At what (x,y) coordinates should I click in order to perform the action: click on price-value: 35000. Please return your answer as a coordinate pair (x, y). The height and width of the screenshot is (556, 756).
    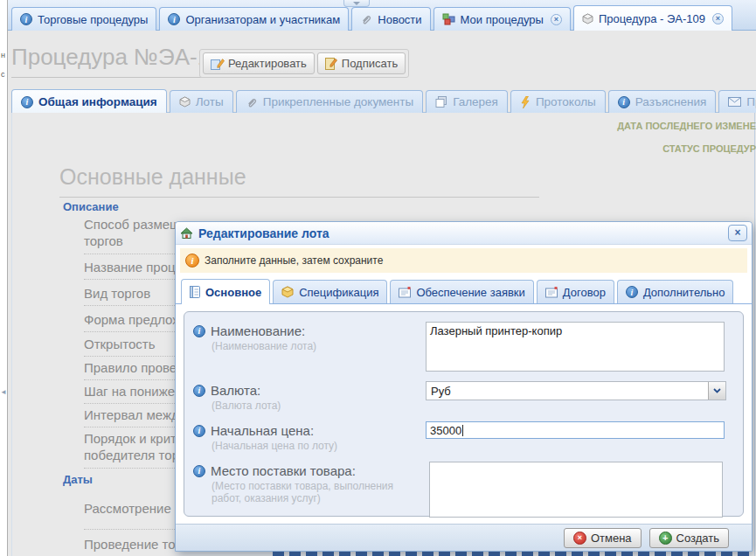
    Looking at the image, I should click on (446, 430).